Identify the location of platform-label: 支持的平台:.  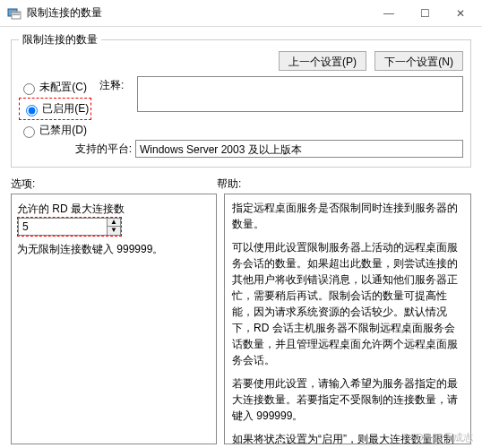
(99, 149).